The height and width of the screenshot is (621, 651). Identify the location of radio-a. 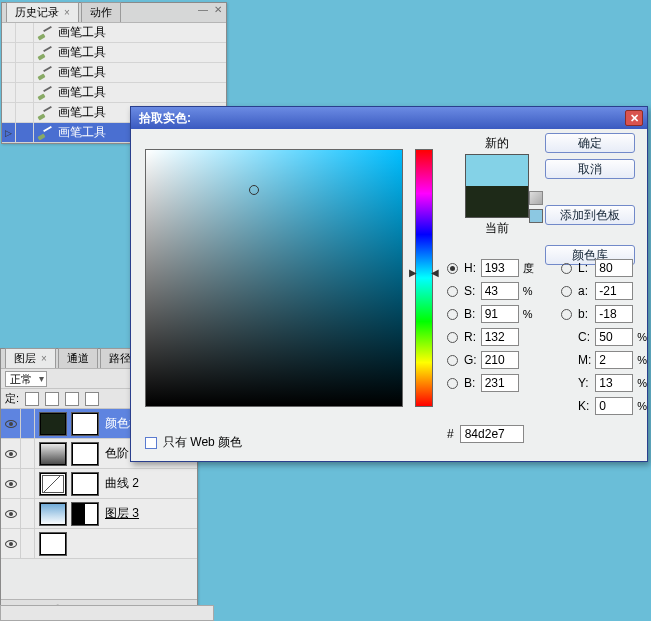
(566, 292).